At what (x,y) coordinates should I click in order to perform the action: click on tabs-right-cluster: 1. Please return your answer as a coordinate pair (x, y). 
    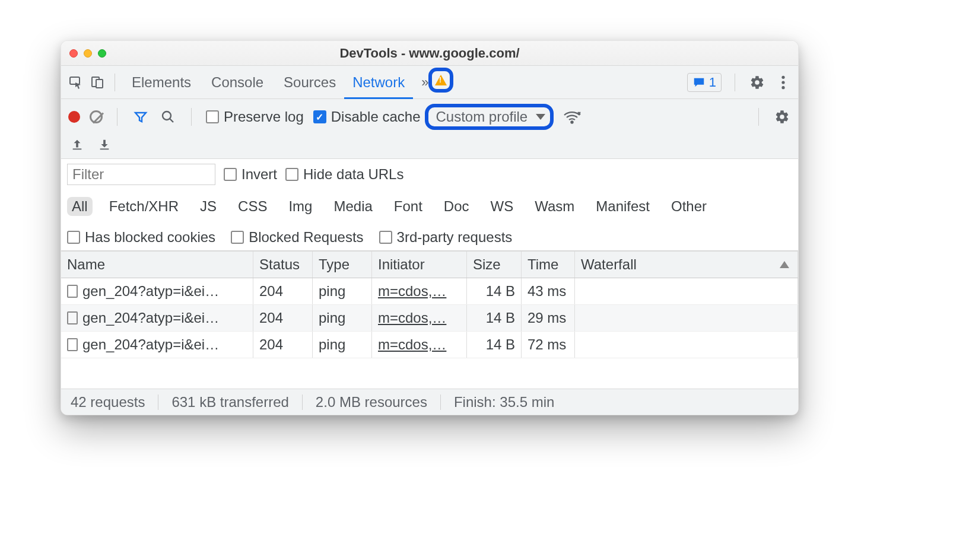
    Looking at the image, I should click on (739, 82).